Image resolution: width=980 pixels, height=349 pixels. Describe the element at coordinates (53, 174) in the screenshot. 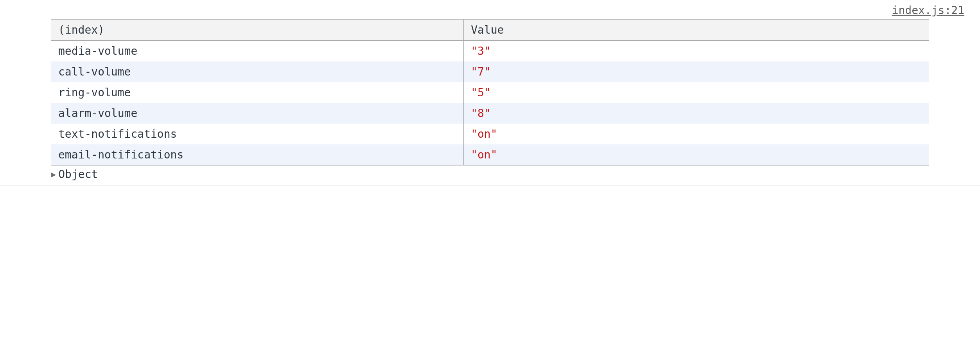

I see `disclosure-triangle-icon: ▶` at that location.